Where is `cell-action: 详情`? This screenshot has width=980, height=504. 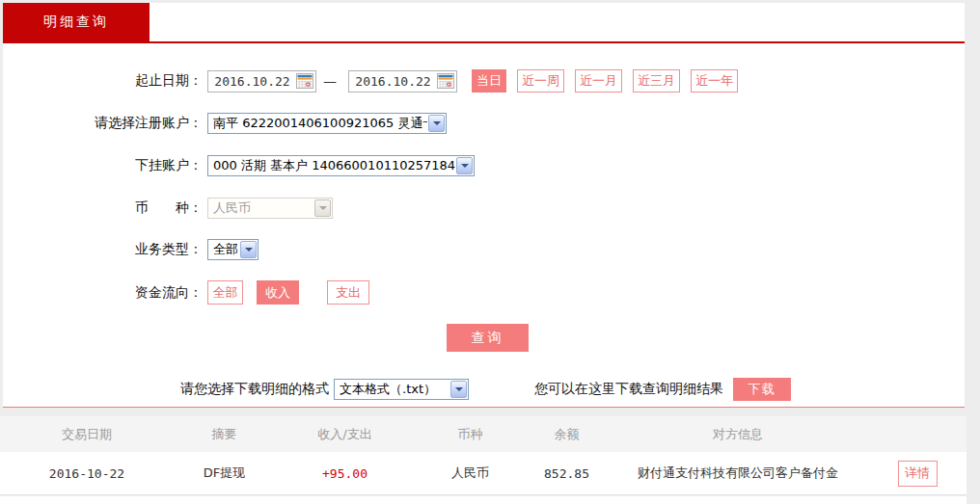 cell-action: 详情 is located at coordinates (917, 474).